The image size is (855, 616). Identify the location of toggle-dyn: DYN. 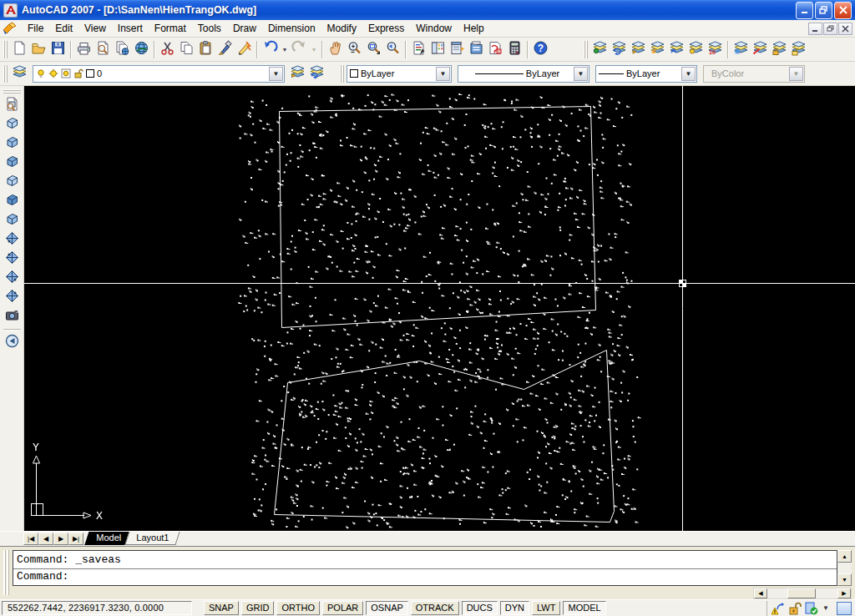
(514, 608).